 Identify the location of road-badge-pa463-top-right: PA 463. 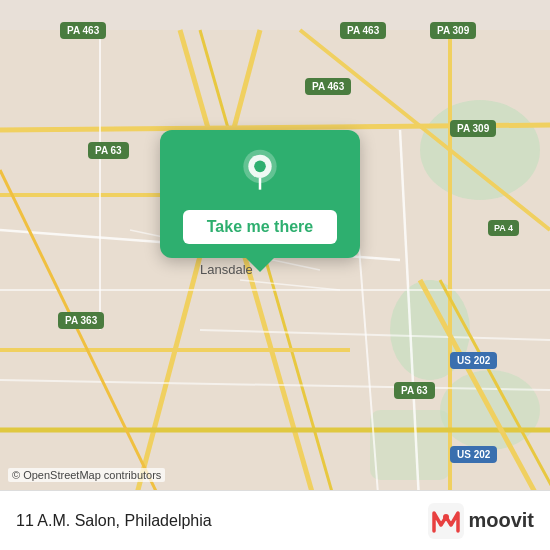
(363, 30).